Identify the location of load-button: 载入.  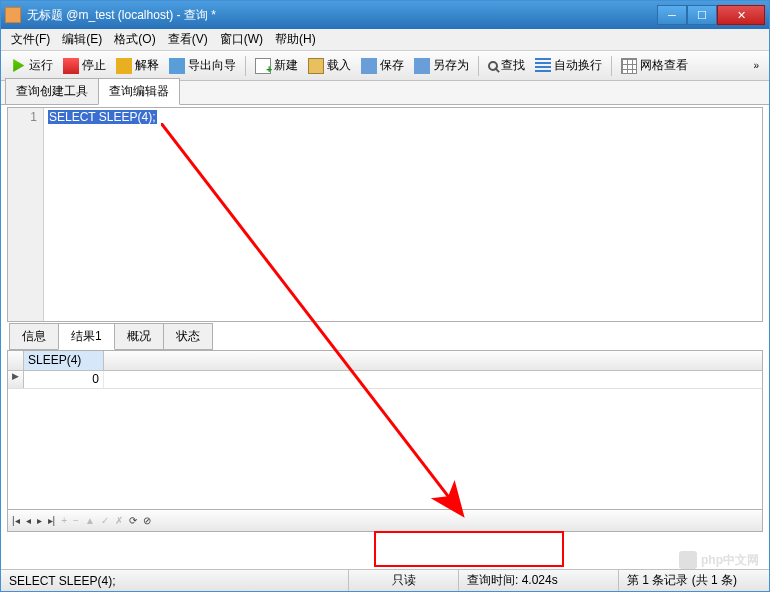
(330, 66).